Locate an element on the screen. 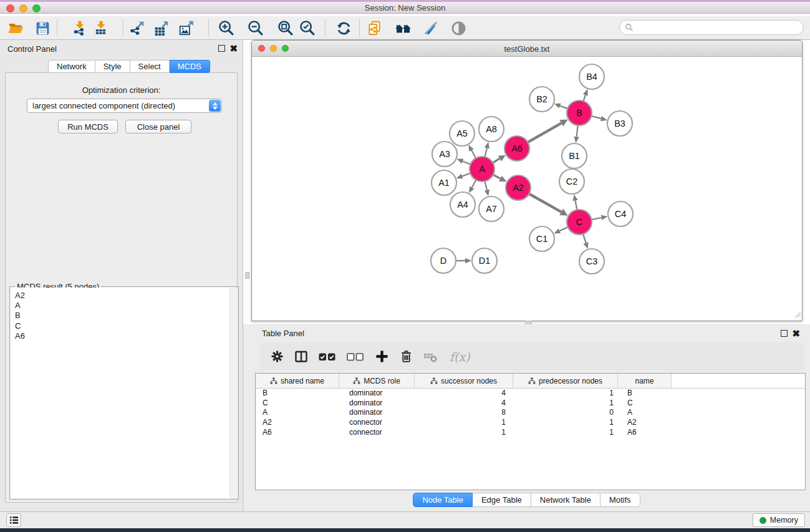 The width and height of the screenshot is (810, 532). zoom-fit-icon is located at coordinates (286, 28).